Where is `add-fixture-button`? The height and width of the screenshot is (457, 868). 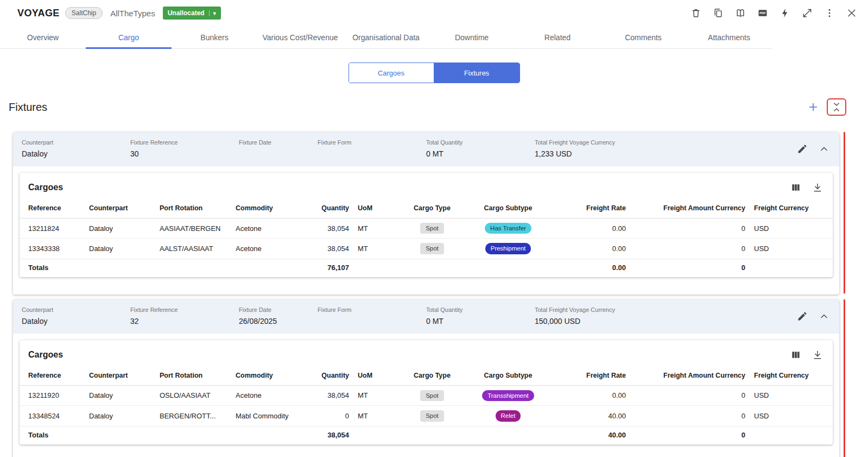
add-fixture-button is located at coordinates (813, 107).